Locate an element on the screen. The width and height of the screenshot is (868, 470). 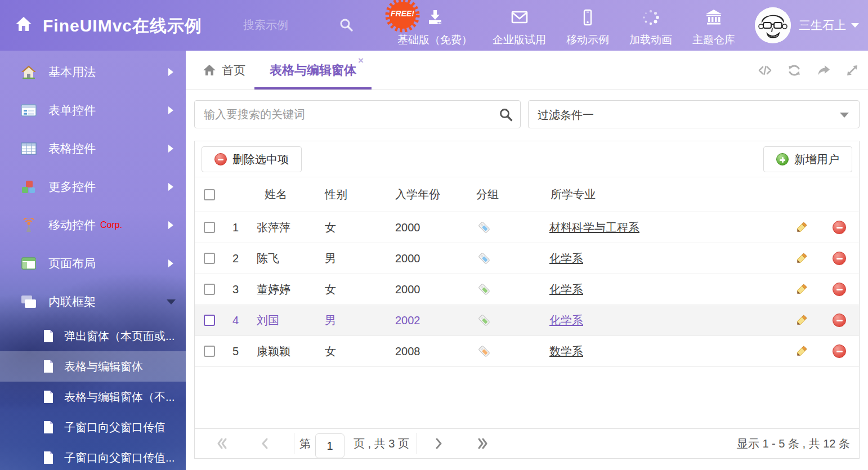
mobile-icon is located at coordinates (588, 19).